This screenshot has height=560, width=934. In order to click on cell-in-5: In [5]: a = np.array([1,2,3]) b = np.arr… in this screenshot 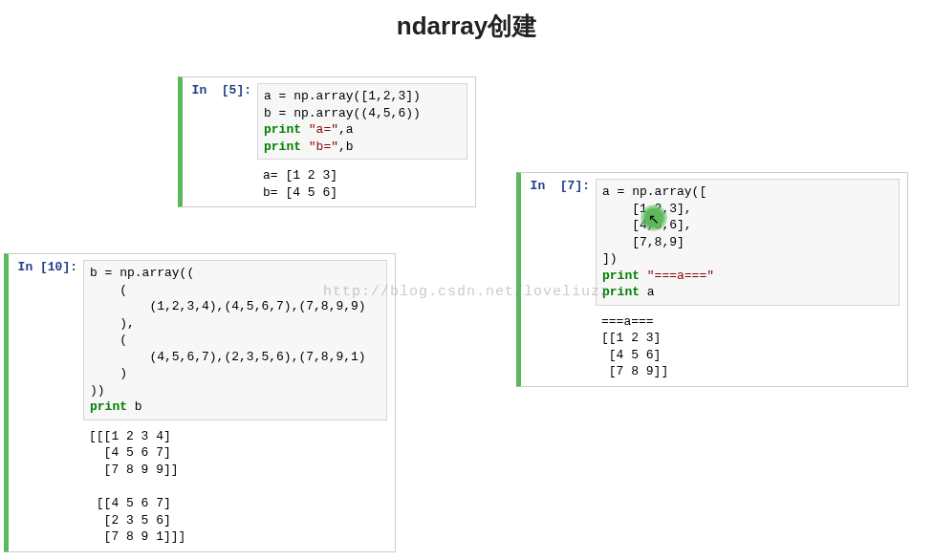, I will do `click(327, 141)`.